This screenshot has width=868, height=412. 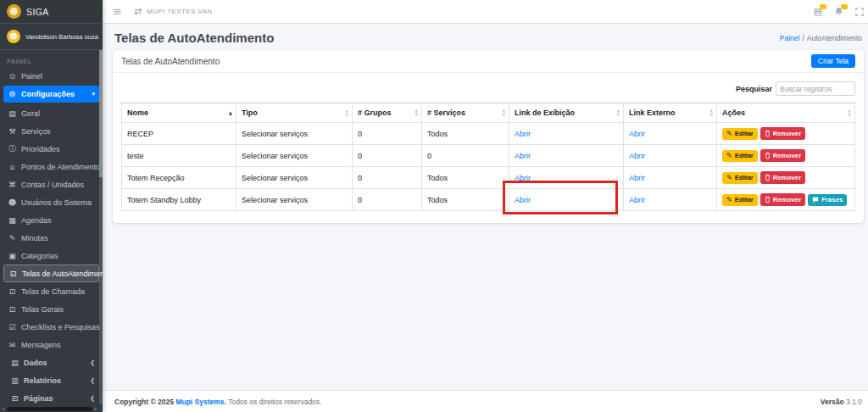 I want to click on sidebar-item-dados: ▤Dados❮, so click(x=51, y=363).